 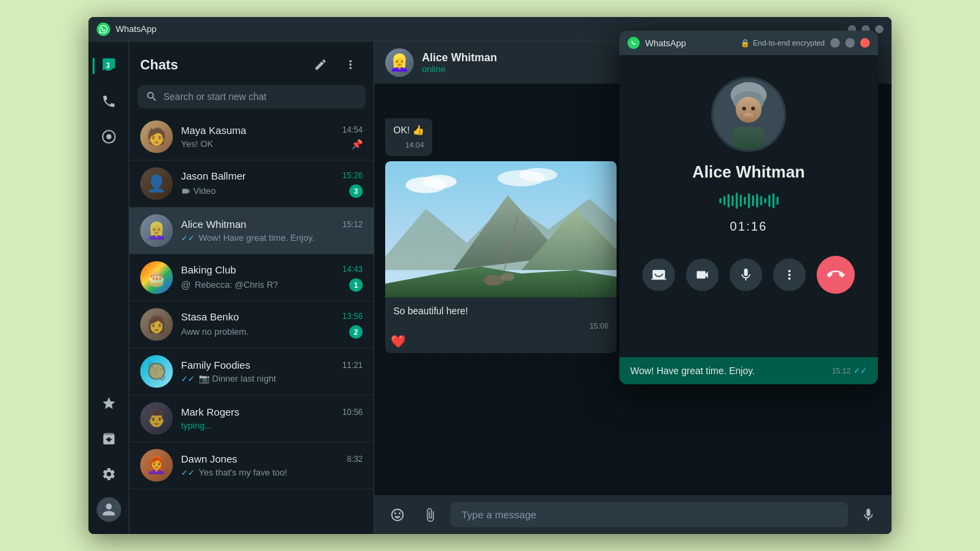 What do you see at coordinates (210, 317) in the screenshot?
I see `chat-name-stasa: Stasa Benko` at bounding box center [210, 317].